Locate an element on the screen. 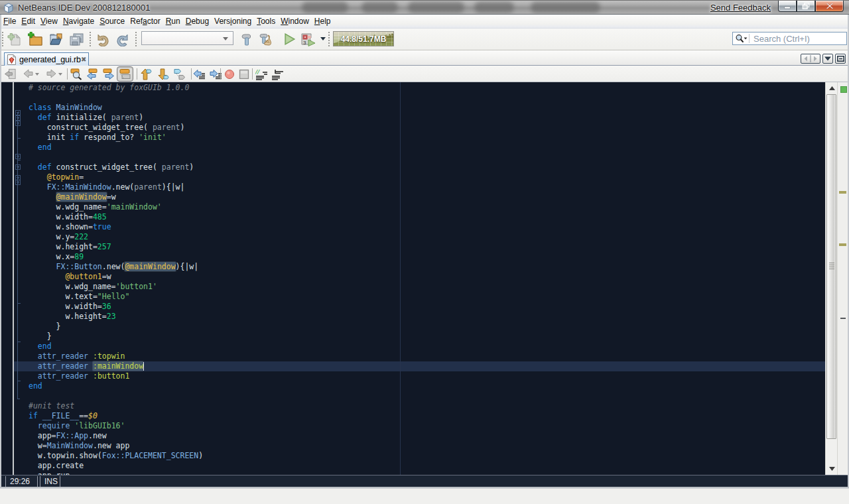 The width and height of the screenshot is (849, 504). open-project-icon is located at coordinates (56, 39).